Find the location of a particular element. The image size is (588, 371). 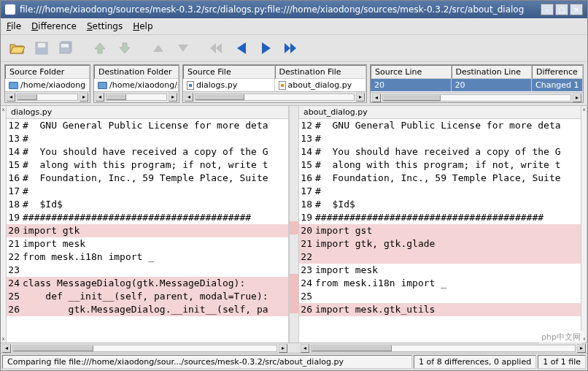

code-line: 24class MessageDialog(gtk.MessageDialog)… is located at coordinates (147, 283).